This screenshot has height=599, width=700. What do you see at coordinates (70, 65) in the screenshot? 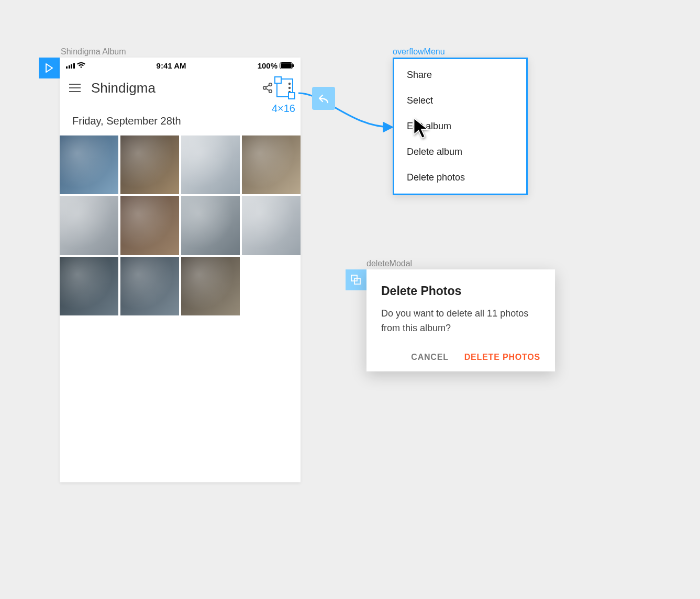
I see `signal-icon` at bounding box center [70, 65].